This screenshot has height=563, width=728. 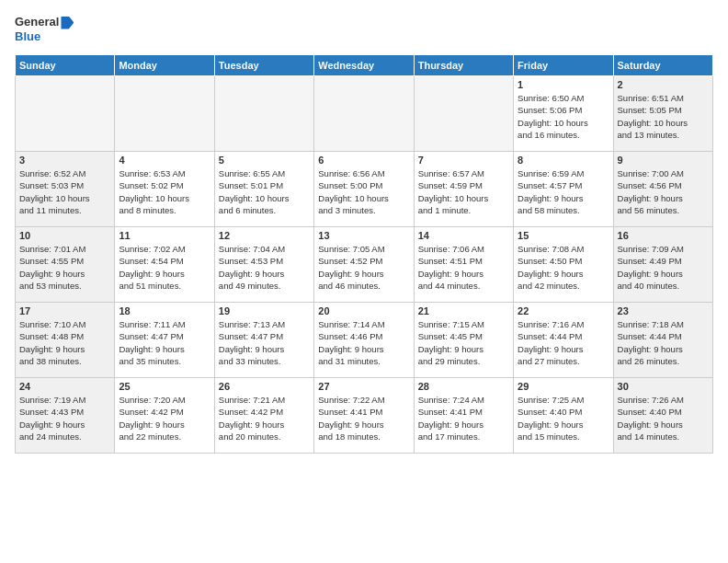 What do you see at coordinates (463, 418) in the screenshot?
I see `day-info: Sunrise: 7:24 AMSunset: 4:41 PMDaylight:…` at bounding box center [463, 418].